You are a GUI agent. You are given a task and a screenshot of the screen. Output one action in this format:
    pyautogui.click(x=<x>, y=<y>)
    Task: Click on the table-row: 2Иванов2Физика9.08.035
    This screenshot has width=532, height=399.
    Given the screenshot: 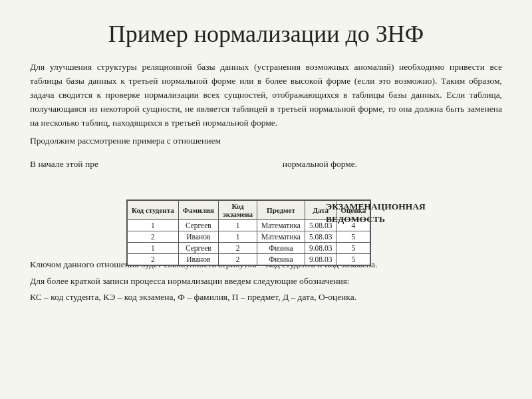 What is the action you would take?
    pyautogui.click(x=249, y=259)
    